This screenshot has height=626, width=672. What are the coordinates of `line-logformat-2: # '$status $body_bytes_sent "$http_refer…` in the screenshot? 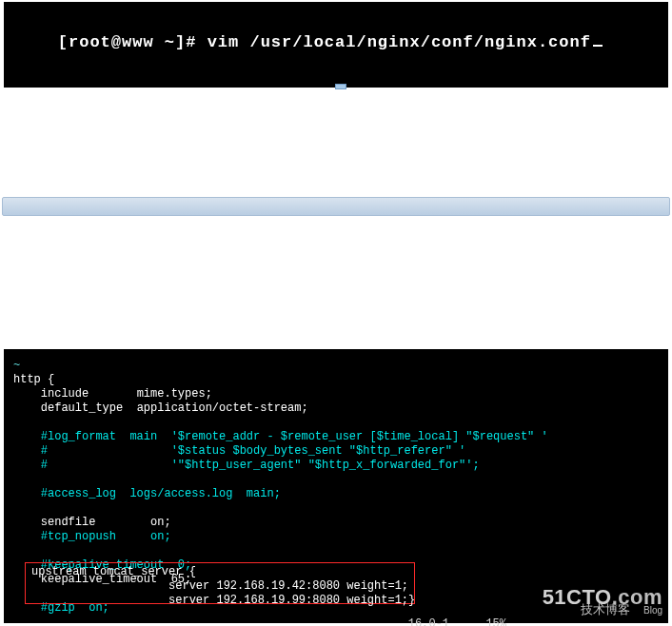 It's located at (240, 451).